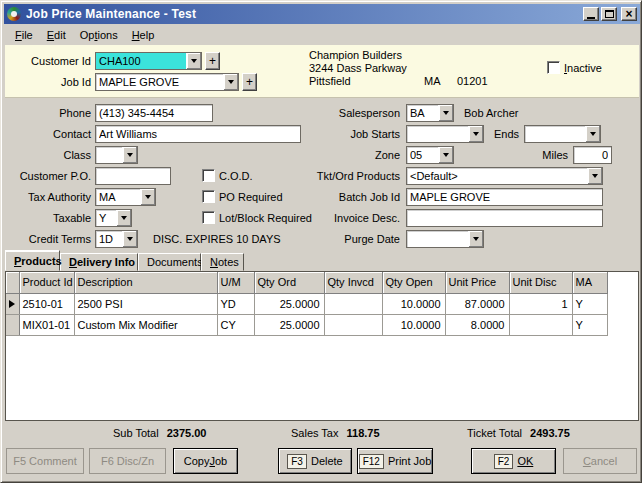  I want to click on customer-po-input, so click(133, 176).